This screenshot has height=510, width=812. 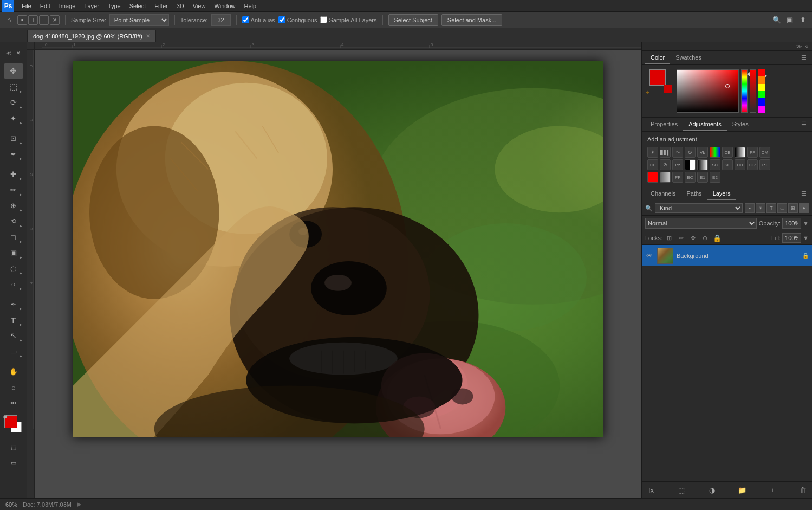 What do you see at coordinates (690, 165) in the screenshot?
I see `adj-threshold-icon` at bounding box center [690, 165].